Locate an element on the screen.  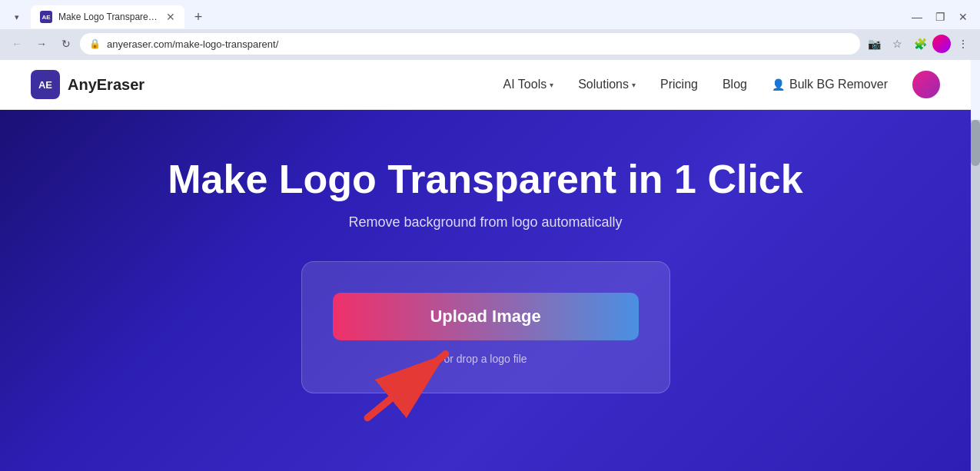
toolbar-actions: 📷 ☆ 🧩 ⋮ is located at coordinates (919, 44).